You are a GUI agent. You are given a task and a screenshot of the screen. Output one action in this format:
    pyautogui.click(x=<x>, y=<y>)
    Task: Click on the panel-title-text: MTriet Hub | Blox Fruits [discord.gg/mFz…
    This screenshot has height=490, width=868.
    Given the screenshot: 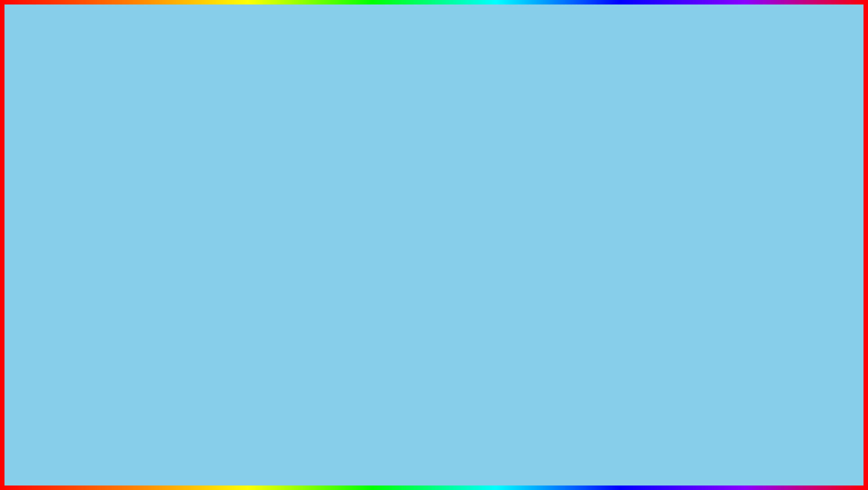 What is the action you would take?
    pyautogui.click(x=385, y=141)
    